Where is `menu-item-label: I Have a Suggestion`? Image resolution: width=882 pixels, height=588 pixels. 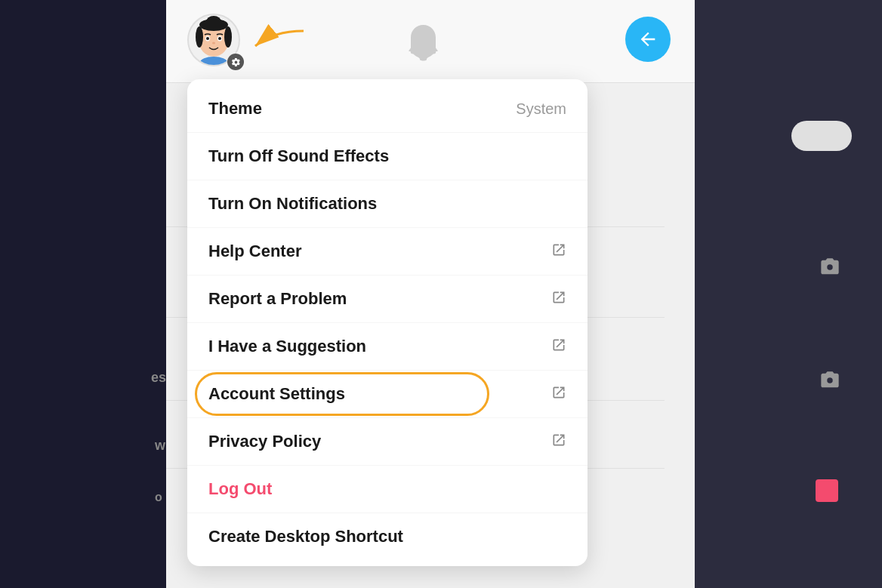
menu-item-label: I Have a Suggestion is located at coordinates (287, 346).